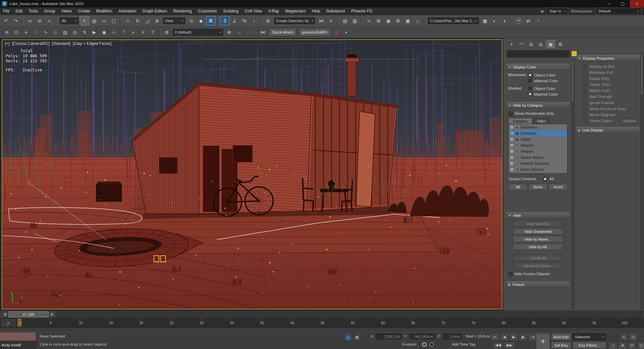  I want to click on menu-item-help: Help, so click(316, 11).